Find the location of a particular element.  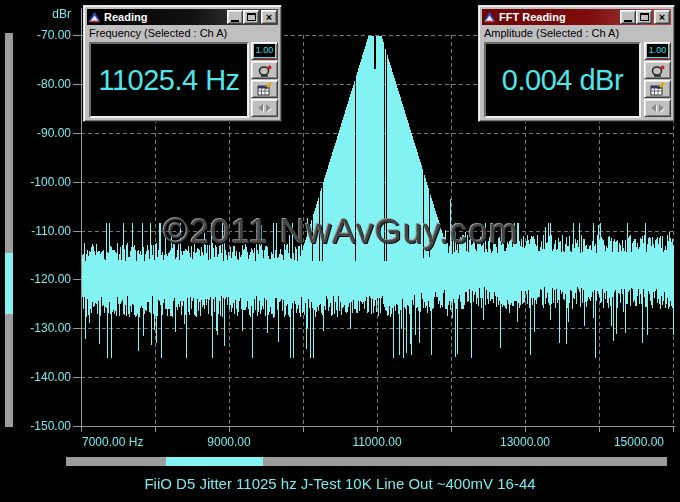

window-title: Reading is located at coordinates (164, 17).